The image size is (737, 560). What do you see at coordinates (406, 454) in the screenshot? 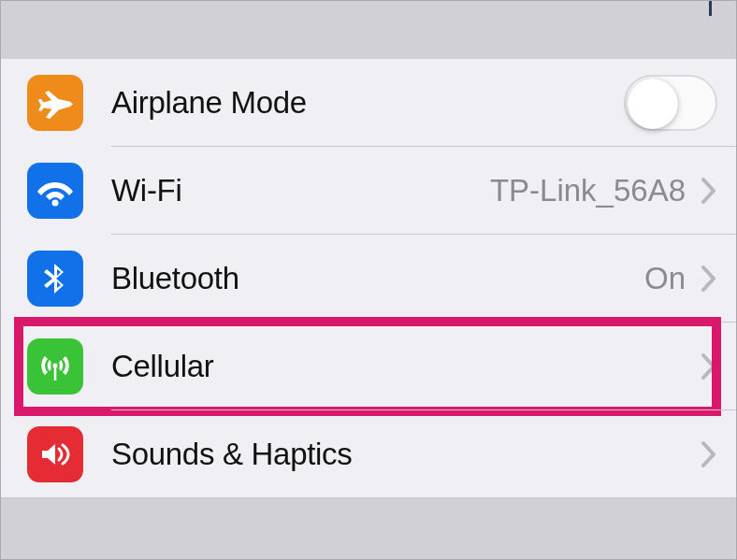
I see `sounds-haptics-label: Sounds & Haptics` at bounding box center [406, 454].